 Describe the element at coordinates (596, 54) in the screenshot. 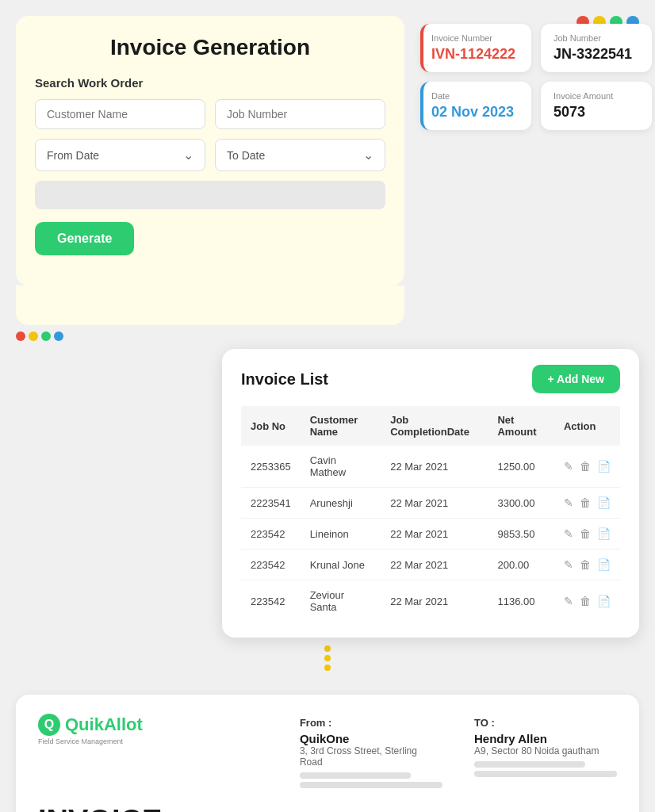

I see `job-number-value: JN-3322541` at that location.